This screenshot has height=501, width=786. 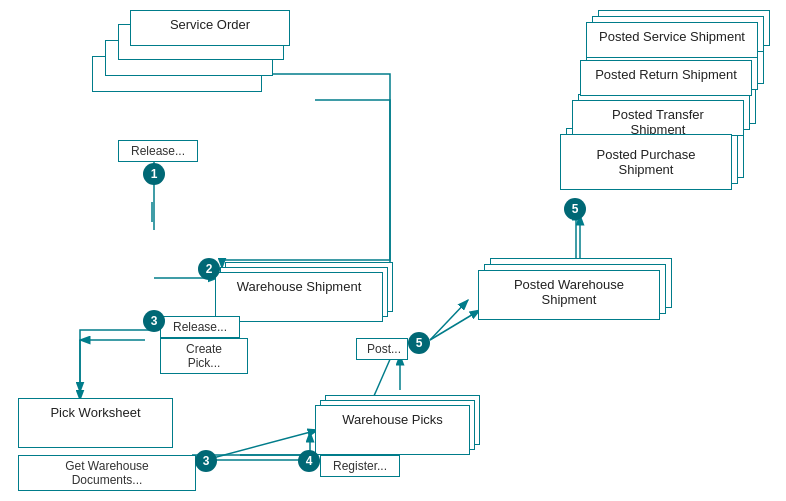 What do you see at coordinates (666, 78) in the screenshot?
I see `posted-return-shipment-box: Posted Return Shipment` at bounding box center [666, 78].